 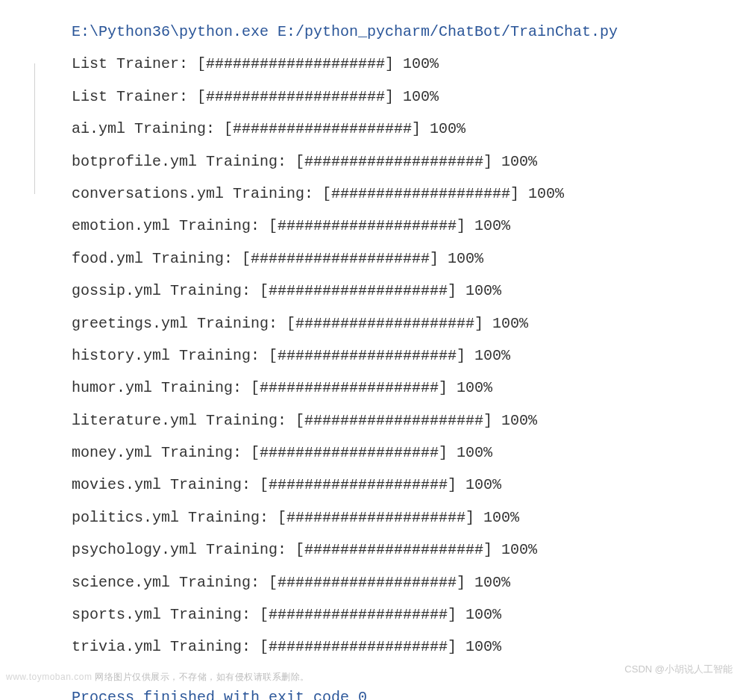 I want to click on output-line: movies.yml Training: [##################…, so click(x=409, y=485).